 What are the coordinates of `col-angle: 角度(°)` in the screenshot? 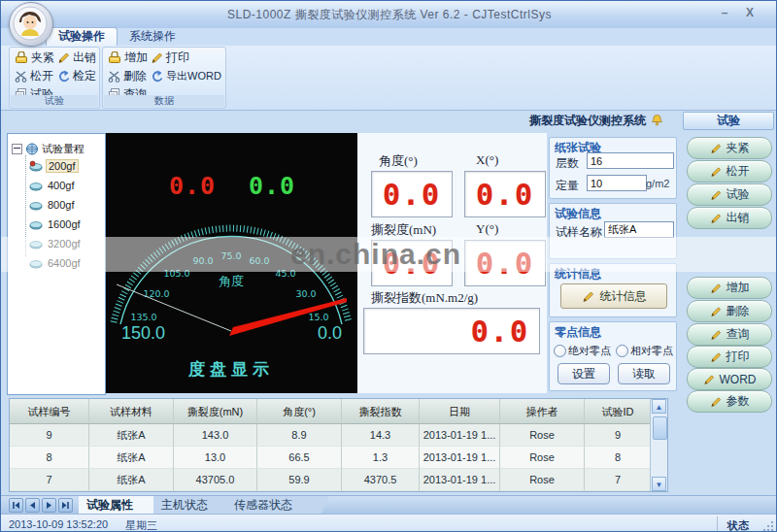 It's located at (299, 412).